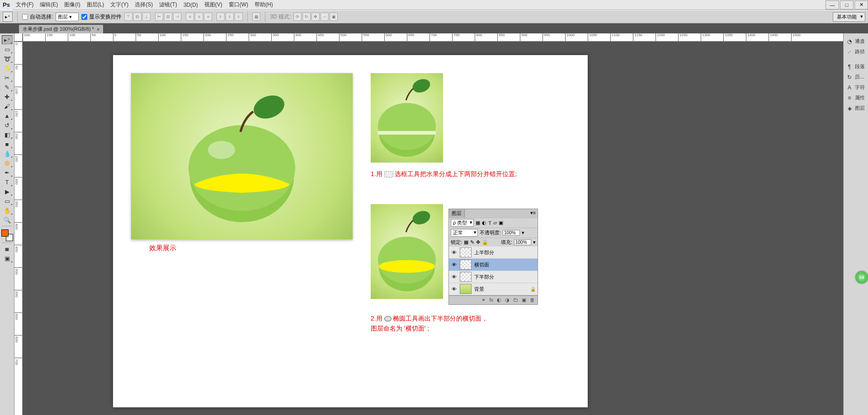 The image size is (868, 415). What do you see at coordinates (7, 201) in the screenshot?
I see `shape-tool: ▭` at bounding box center [7, 201].